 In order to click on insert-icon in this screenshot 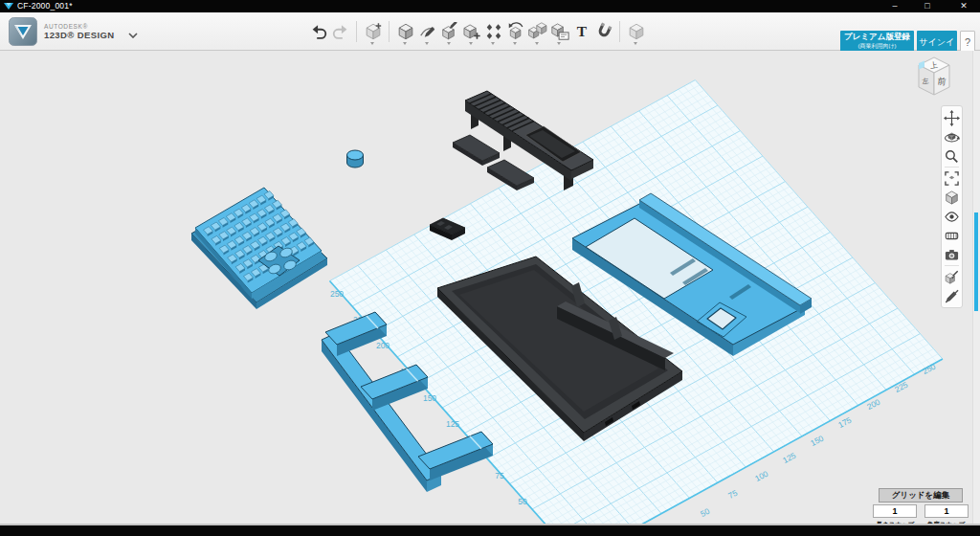, I will do `click(373, 32)`.